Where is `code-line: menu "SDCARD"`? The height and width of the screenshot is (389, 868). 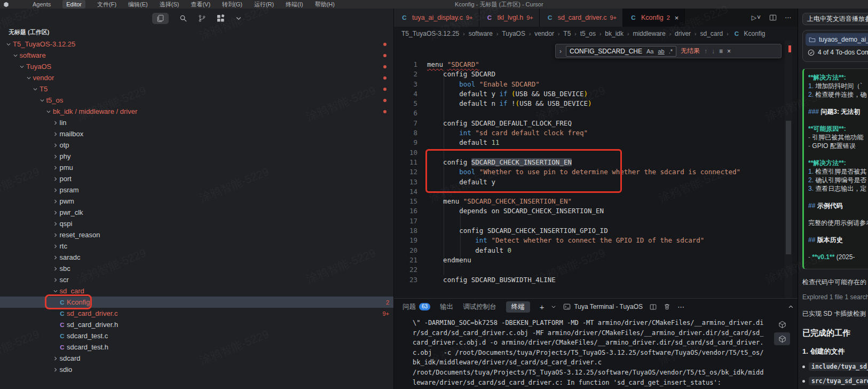 code-line: menu "SDCARD" is located at coordinates (584, 65).